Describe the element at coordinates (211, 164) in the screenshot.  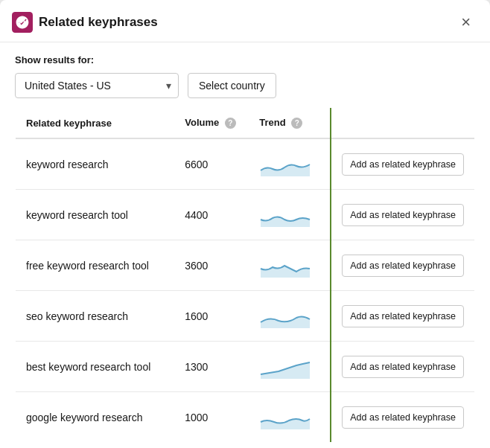
I see `volume-cell: 6600` at that location.